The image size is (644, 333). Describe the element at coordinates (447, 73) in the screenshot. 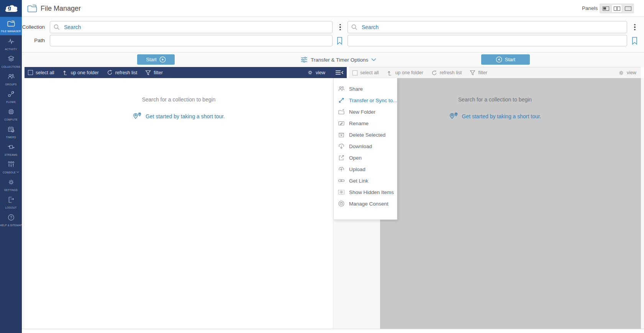

I see `refresh-list-button-right: refresh list` at that location.